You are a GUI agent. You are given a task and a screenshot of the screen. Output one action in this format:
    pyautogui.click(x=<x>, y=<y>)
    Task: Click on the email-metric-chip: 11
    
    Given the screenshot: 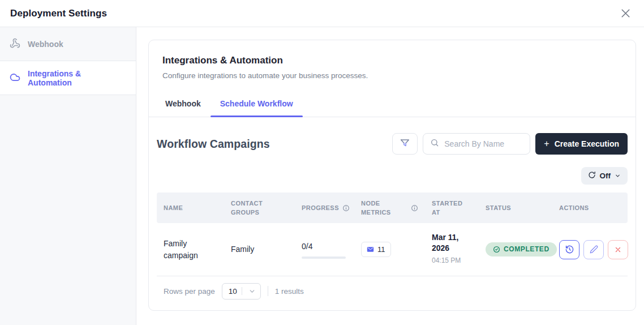 What is the action you would take?
    pyautogui.click(x=376, y=249)
    